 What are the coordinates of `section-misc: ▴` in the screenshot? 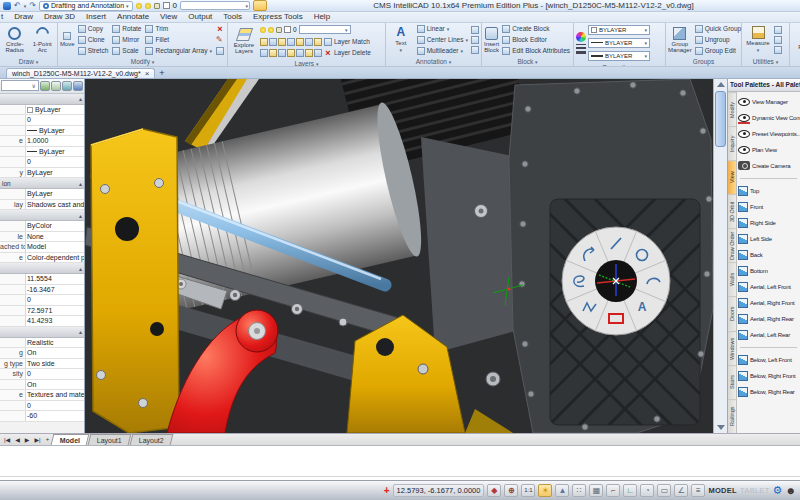 It's located at (42, 332).